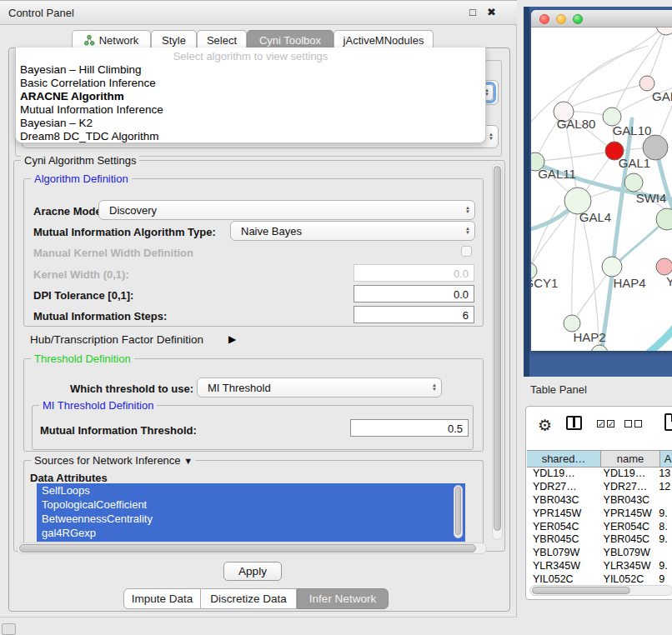 This screenshot has height=635, width=672. What do you see at coordinates (251, 518) in the screenshot?
I see `attribute-item-selected: BetweennessCentrality` at bounding box center [251, 518].